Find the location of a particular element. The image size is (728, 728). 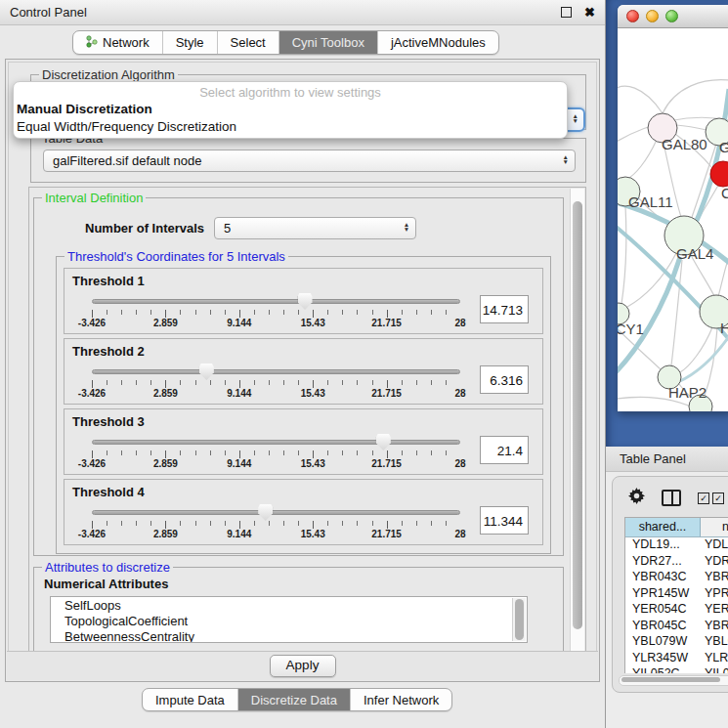

tab-cyni-toolbox: Cyni Toolbox is located at coordinates (328, 43).